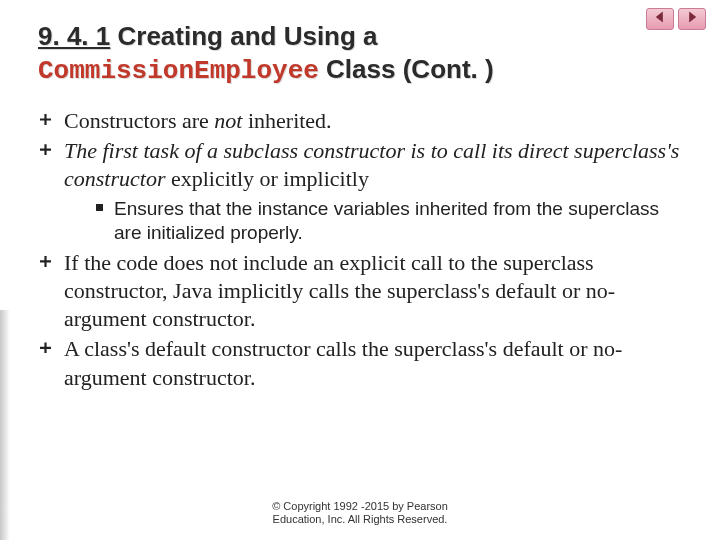 This screenshot has height=540, width=720. Describe the element at coordinates (692, 19) in the screenshot. I see `next-button` at that location.